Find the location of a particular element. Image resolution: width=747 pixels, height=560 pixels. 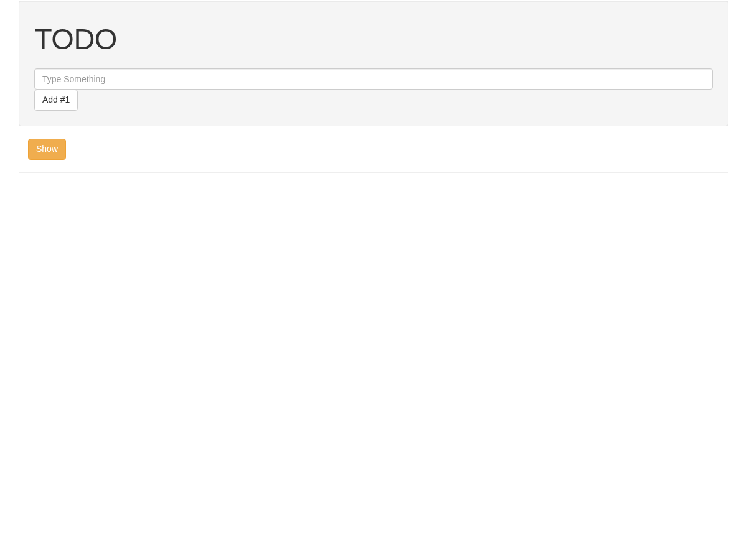

page-title: TODO is located at coordinates (374, 39).